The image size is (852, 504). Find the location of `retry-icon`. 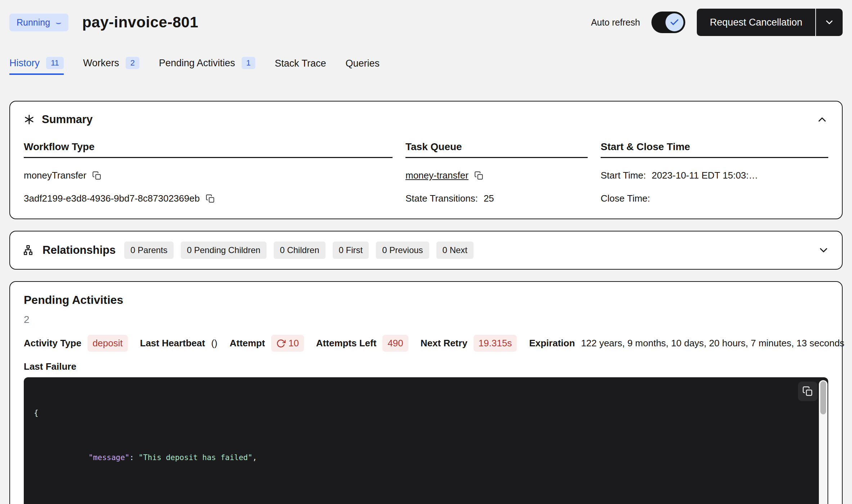

retry-icon is located at coordinates (281, 343).